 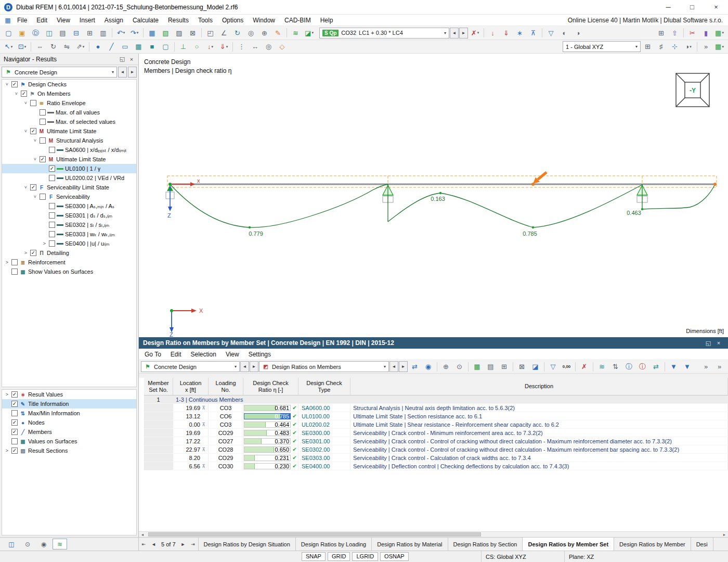 I want to click on clipboard-icon: ⊠, so click(x=192, y=33).